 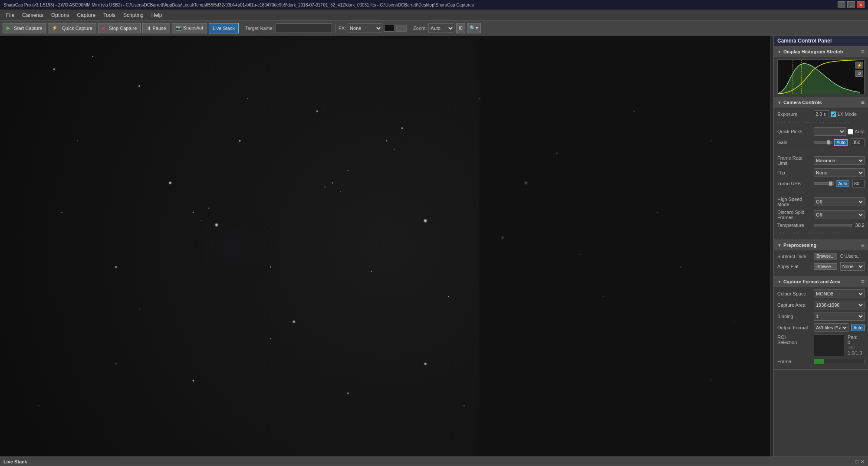 I want to click on high-speed-select: Off, so click(x=839, y=202).